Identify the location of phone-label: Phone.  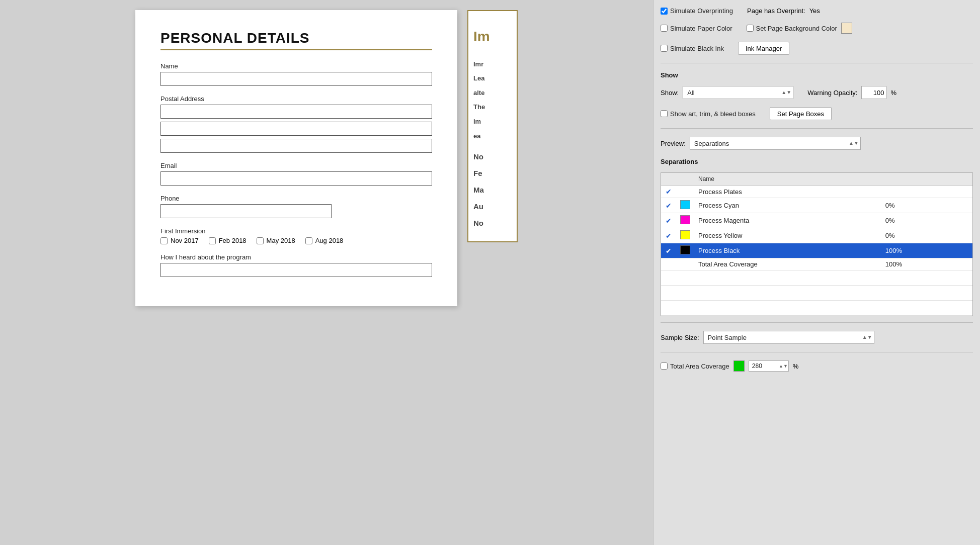
(296, 198).